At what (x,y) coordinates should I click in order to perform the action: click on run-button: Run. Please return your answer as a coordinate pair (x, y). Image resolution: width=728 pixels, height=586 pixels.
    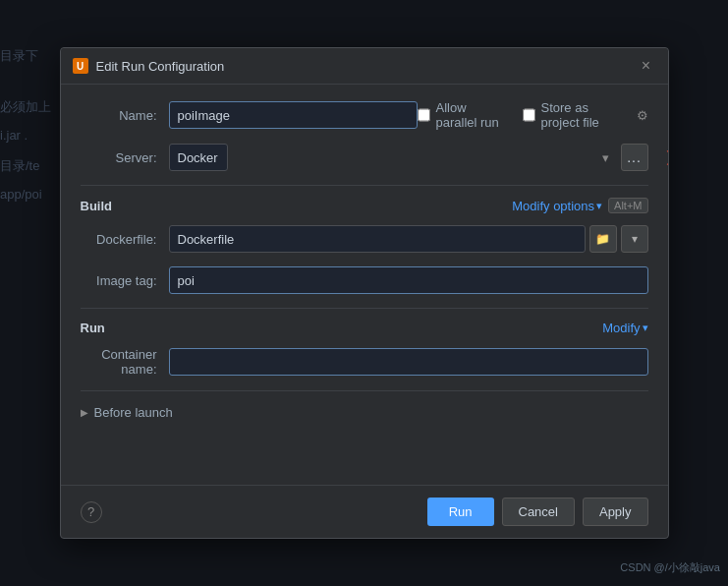
    Looking at the image, I should click on (461, 511).